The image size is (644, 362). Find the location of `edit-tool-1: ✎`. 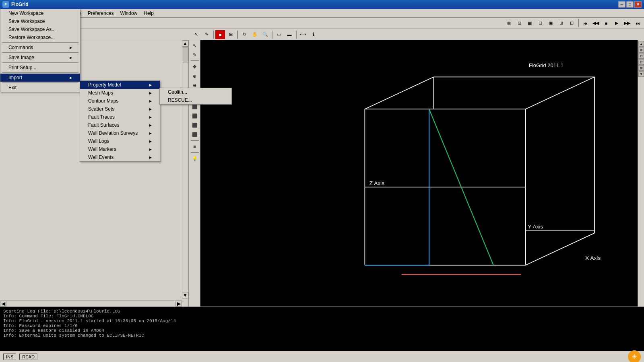

edit-tool-1: ✎ is located at coordinates (206, 35).